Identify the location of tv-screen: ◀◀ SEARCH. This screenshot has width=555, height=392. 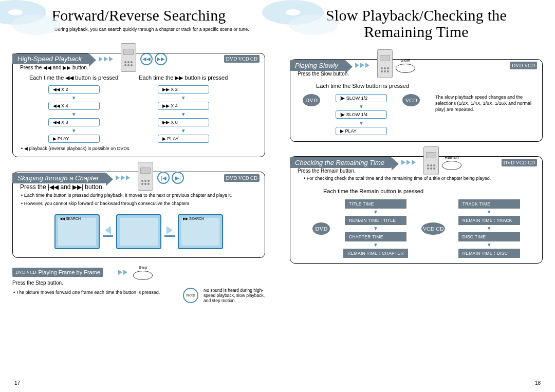
(77, 232).